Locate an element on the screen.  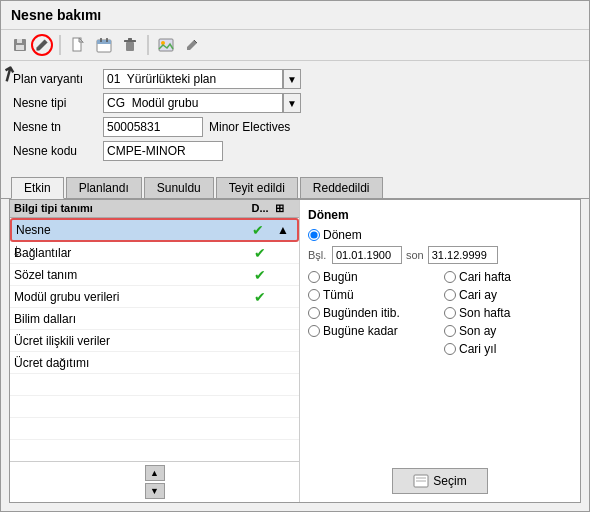
list-item-baglantılar: Bağlantılar ✔ is located at coordinates (154, 253).